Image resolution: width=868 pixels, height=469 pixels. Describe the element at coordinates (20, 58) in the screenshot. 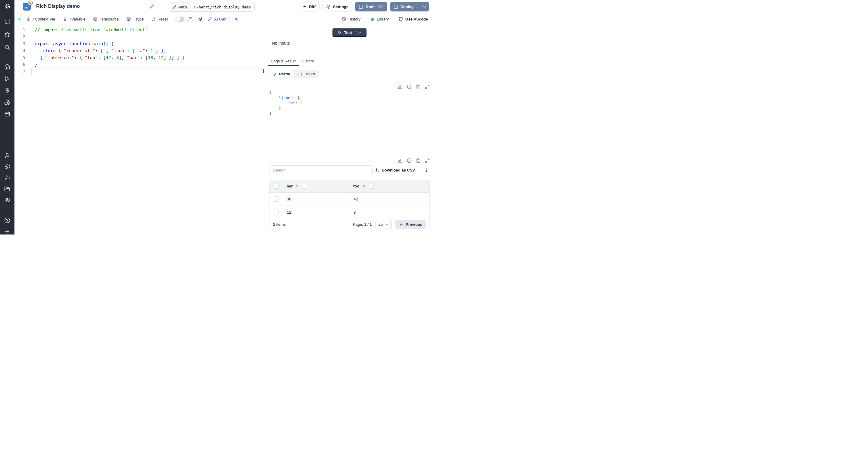

I see `line-number: 5` at that location.